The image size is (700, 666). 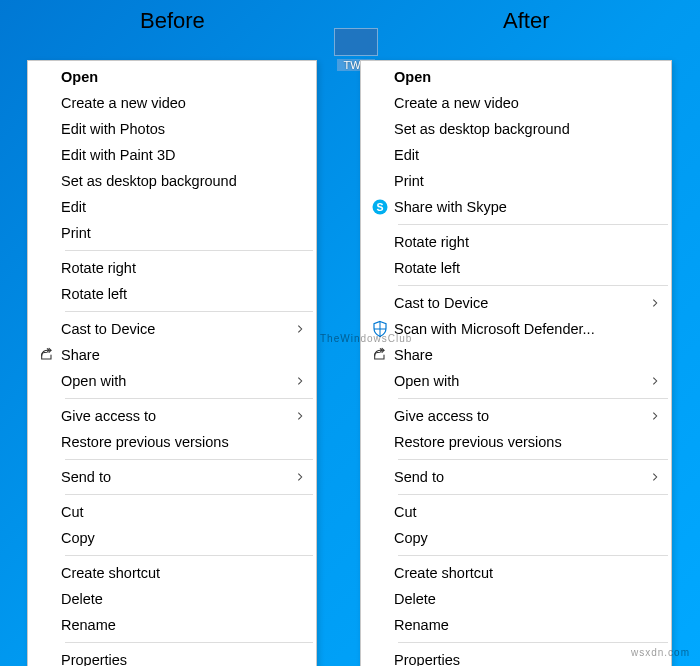 What do you see at coordinates (366, 338) in the screenshot?
I see `watermark-mid: TheWindowsClub` at bounding box center [366, 338].